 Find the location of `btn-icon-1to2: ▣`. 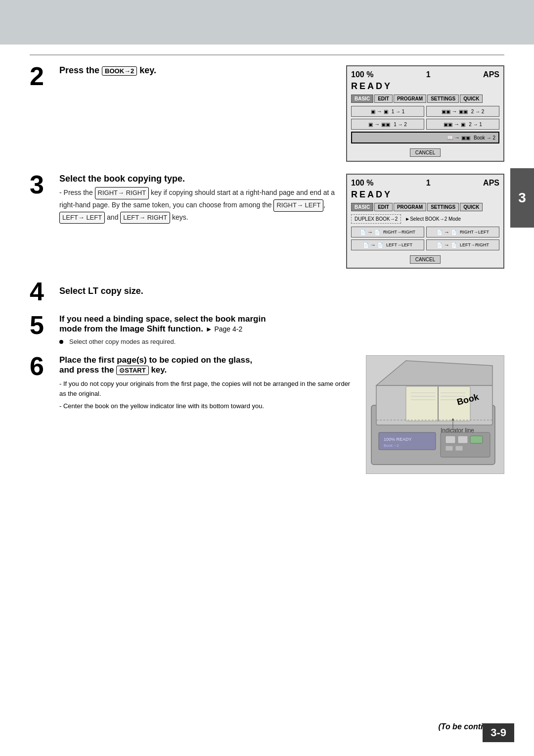

btn-icon-1to2: ▣ is located at coordinates (371, 125).